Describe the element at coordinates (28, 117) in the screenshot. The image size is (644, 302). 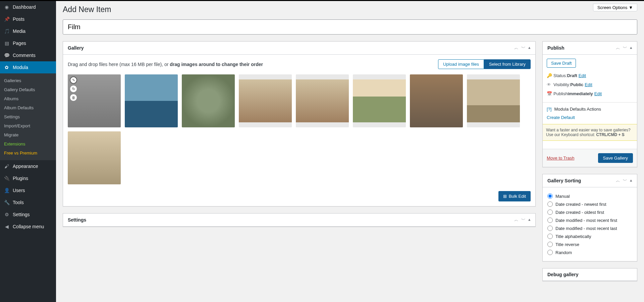
I see `submenu-settings: Settings` at that location.